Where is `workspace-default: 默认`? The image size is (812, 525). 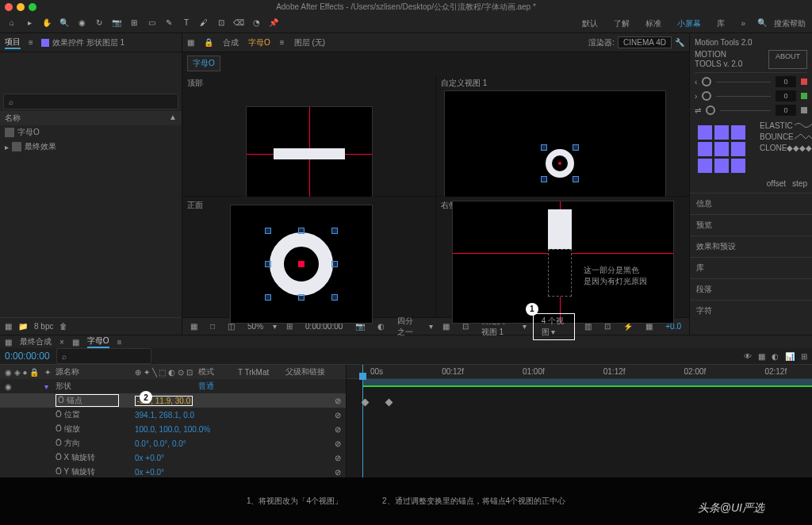 workspace-default: 默认 is located at coordinates (590, 24).